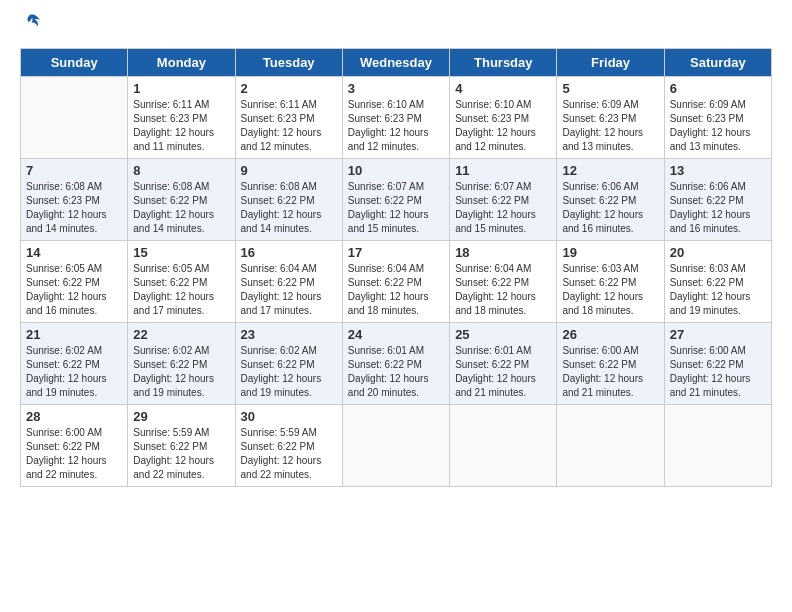 The image size is (792, 612). Describe the element at coordinates (396, 200) in the screenshot. I see `calendar-week-row: 7Sunrise: 6:08 AM Sunset: 6:23 PM Daylig…` at that location.